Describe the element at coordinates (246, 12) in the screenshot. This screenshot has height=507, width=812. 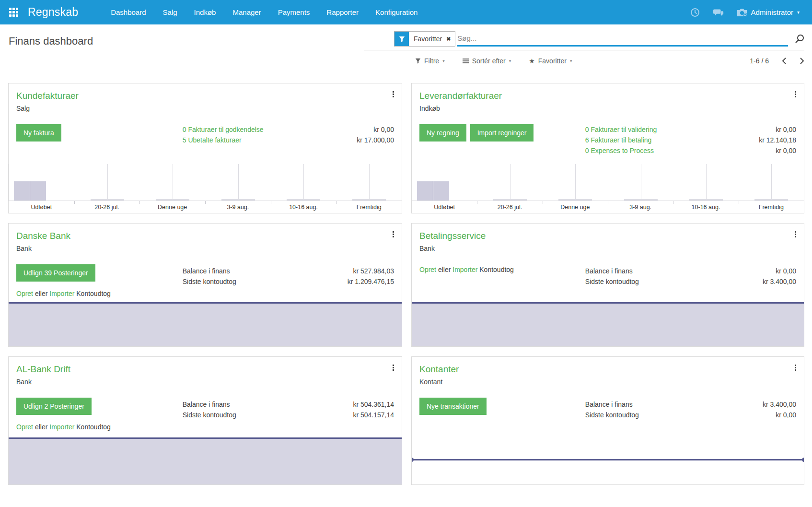
I see `menu-manager: Manager` at that location.